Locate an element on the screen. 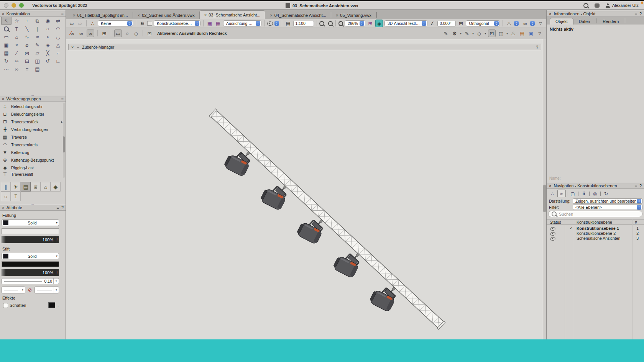 The width and height of the screenshot is (644, 362). flyover-tool: ◉ is located at coordinates (48, 21).